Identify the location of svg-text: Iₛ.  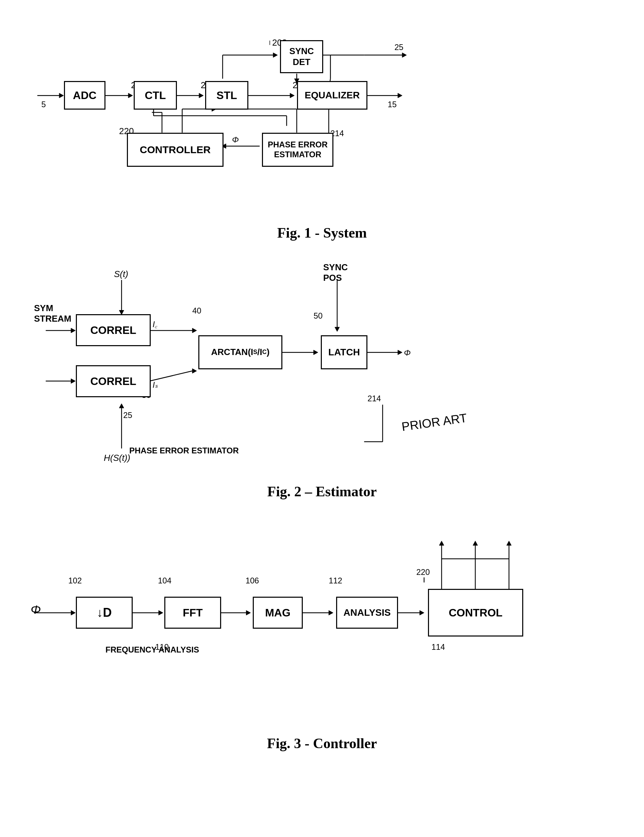
(155, 385).